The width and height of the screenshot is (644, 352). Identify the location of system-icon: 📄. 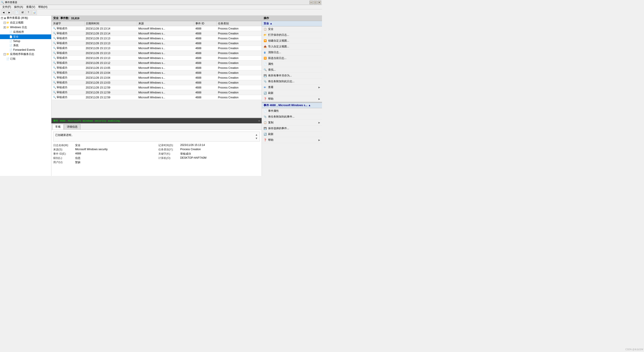
(11, 45).